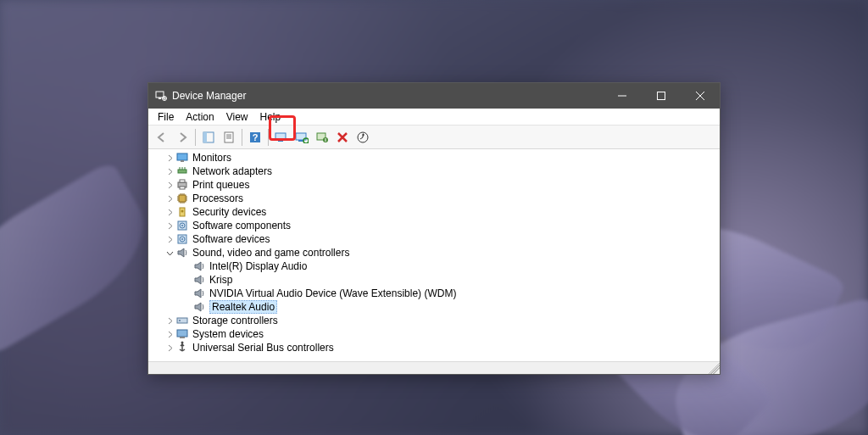 The image size is (868, 435). What do you see at coordinates (220, 280) in the screenshot?
I see `tree-item-label: Krisp` at bounding box center [220, 280].